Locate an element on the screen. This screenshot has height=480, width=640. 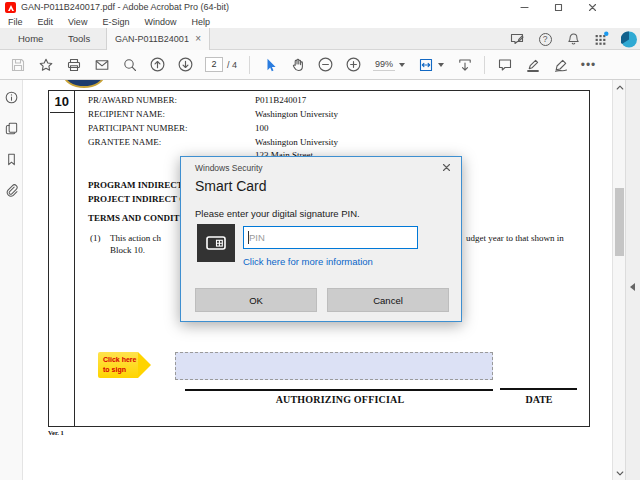
clause-text-start: This action ch is located at coordinates (136, 238).